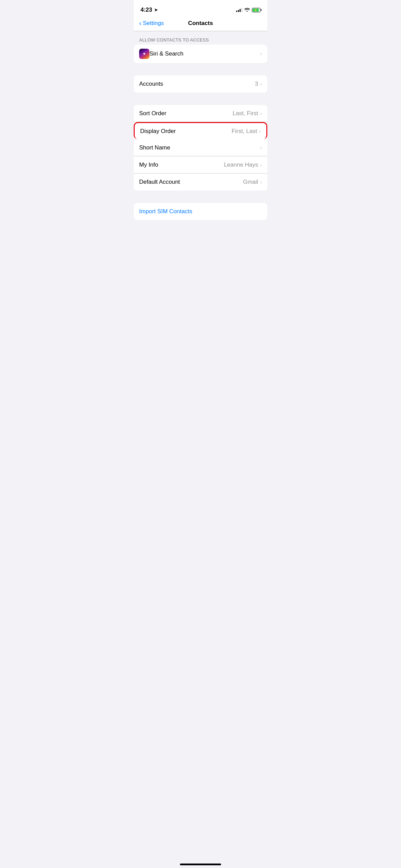  What do you see at coordinates (186, 131) in the screenshot?
I see `display-order-label: Display Order` at bounding box center [186, 131].